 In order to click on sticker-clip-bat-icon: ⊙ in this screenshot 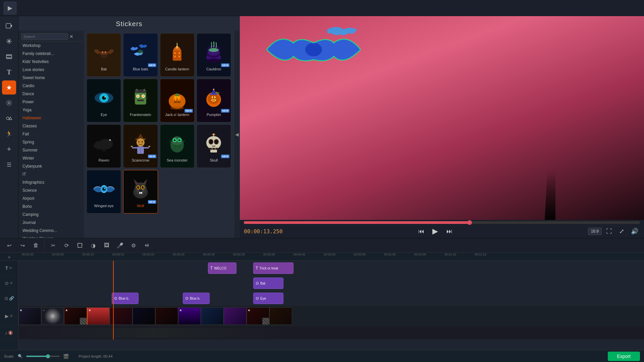, I will do `click(257, 283)`.